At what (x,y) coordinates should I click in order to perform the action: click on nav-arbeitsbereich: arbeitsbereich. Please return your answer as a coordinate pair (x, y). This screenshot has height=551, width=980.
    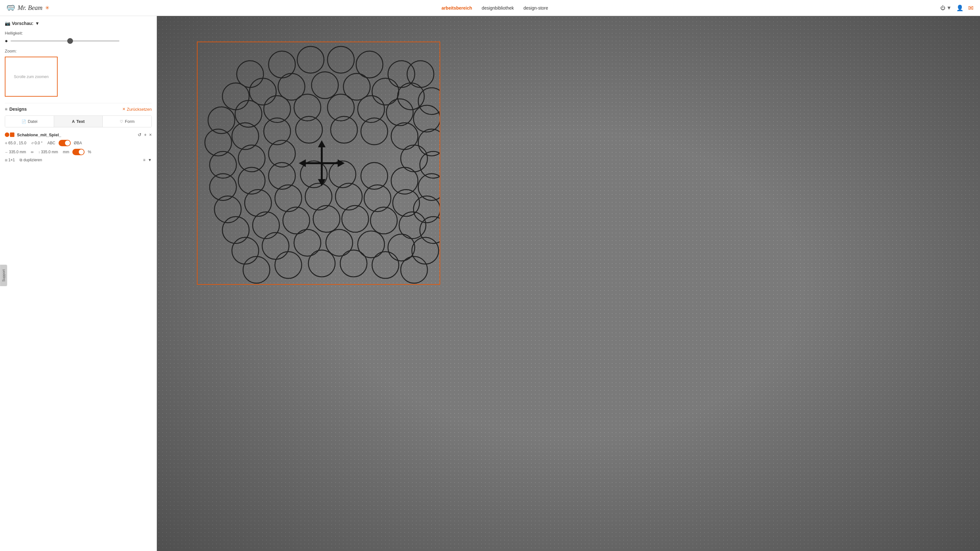
    Looking at the image, I should click on (457, 8).